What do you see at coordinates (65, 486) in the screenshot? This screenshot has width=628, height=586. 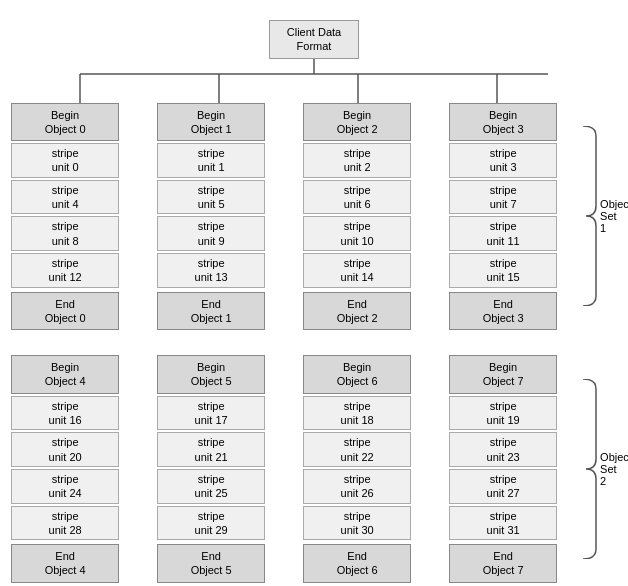 I see `stripe-4-2: stripeunit 24` at bounding box center [65, 486].